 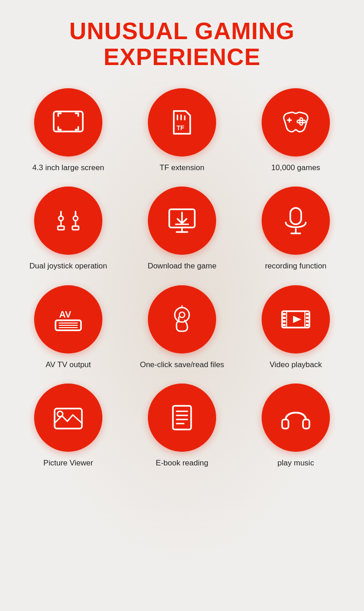 I want to click on label-save-files: One-click save/read files, so click(x=182, y=365).